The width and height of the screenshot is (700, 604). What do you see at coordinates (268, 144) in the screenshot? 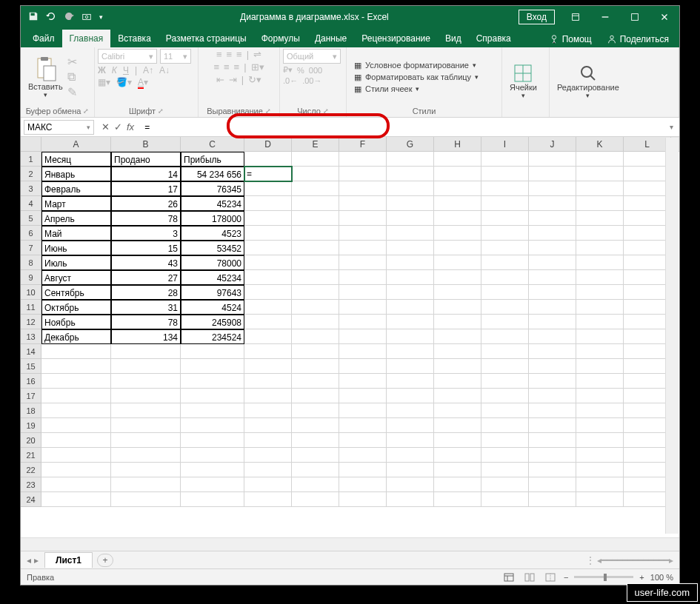
I see `column-header: D` at bounding box center [268, 144].